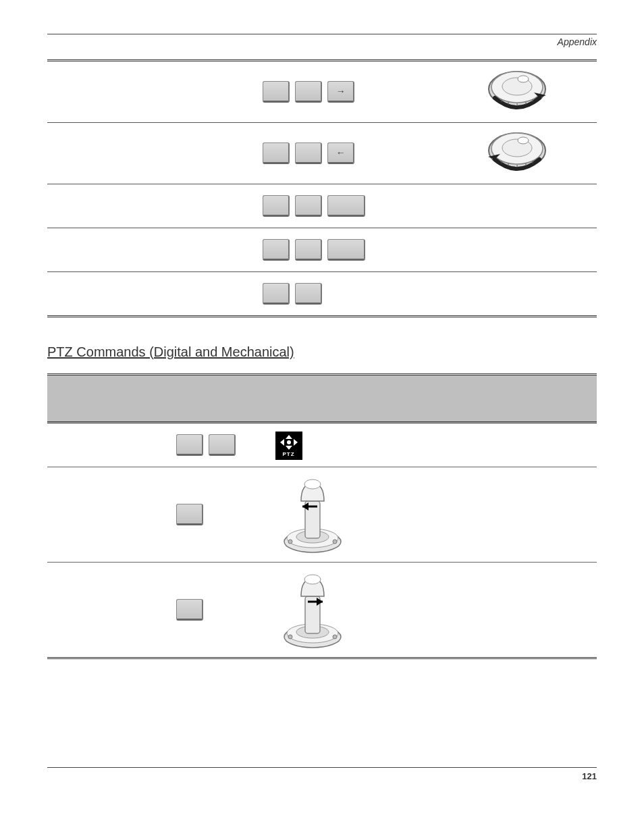  Describe the element at coordinates (517, 92) in the screenshot. I see `jog-dial-cw-icon` at that location.